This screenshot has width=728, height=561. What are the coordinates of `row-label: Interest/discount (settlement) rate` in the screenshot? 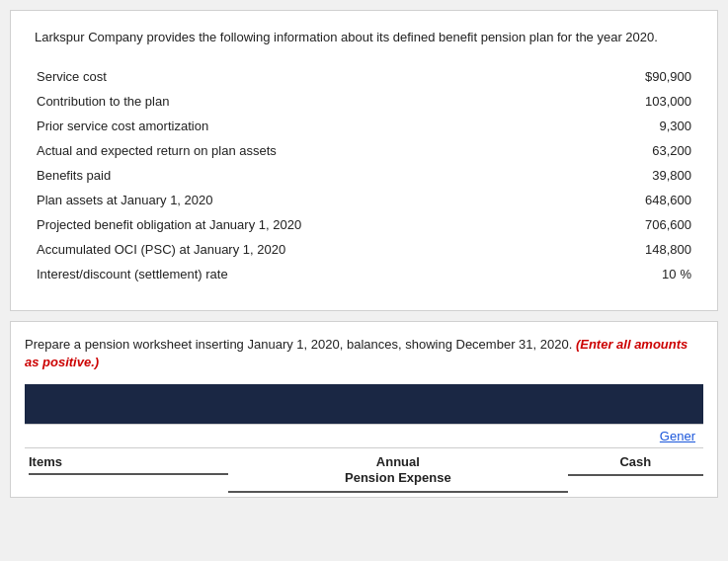 It's located at (249, 275).